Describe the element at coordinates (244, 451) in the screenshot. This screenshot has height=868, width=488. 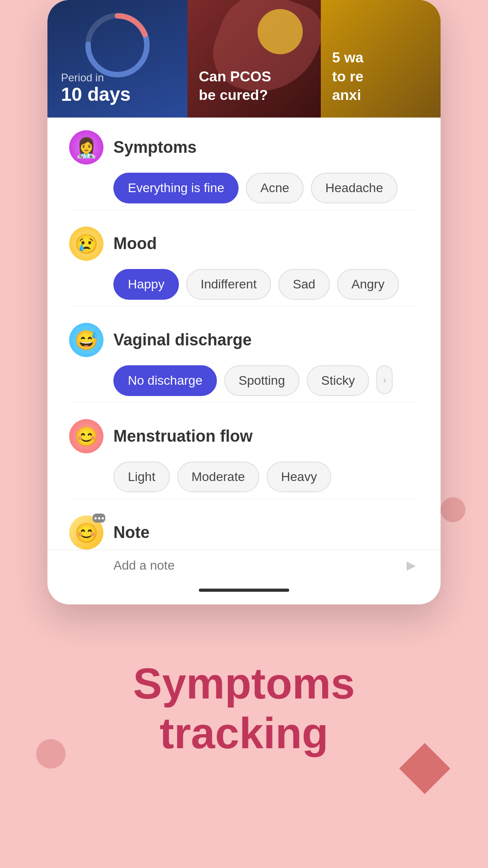
I see `flow-section: 😊 Menstruation flow Light Moderate Heavy` at that location.